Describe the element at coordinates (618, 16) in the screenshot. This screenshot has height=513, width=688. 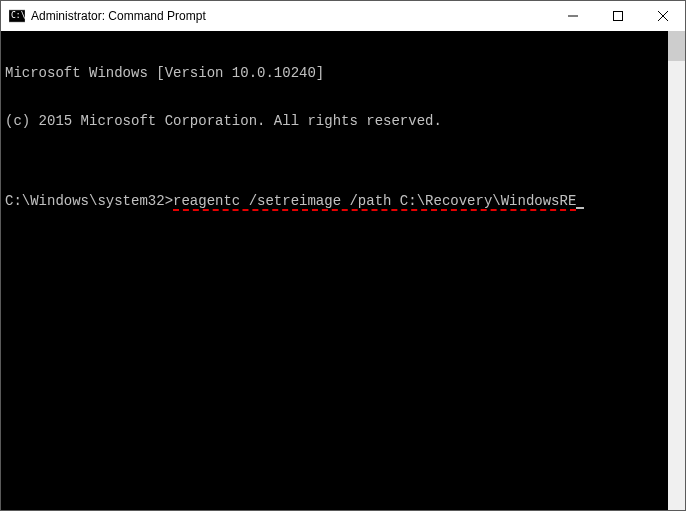
I see `window-controls` at that location.